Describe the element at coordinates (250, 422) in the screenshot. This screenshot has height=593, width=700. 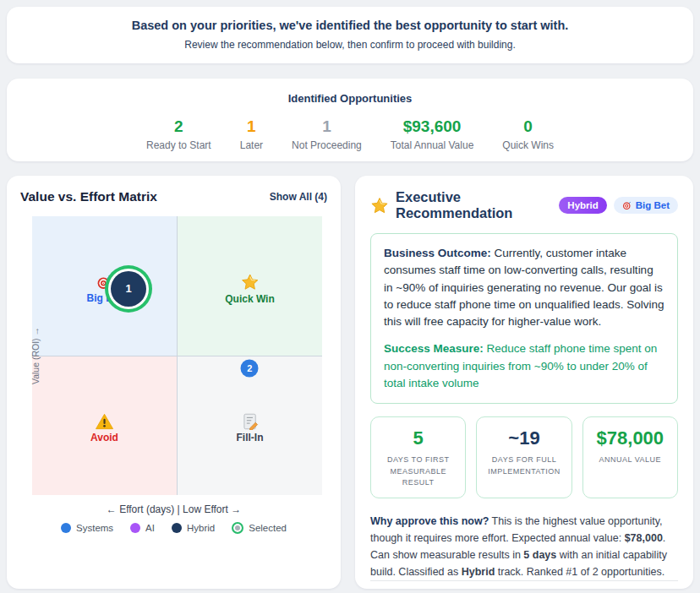
I see `memo-icon` at that location.